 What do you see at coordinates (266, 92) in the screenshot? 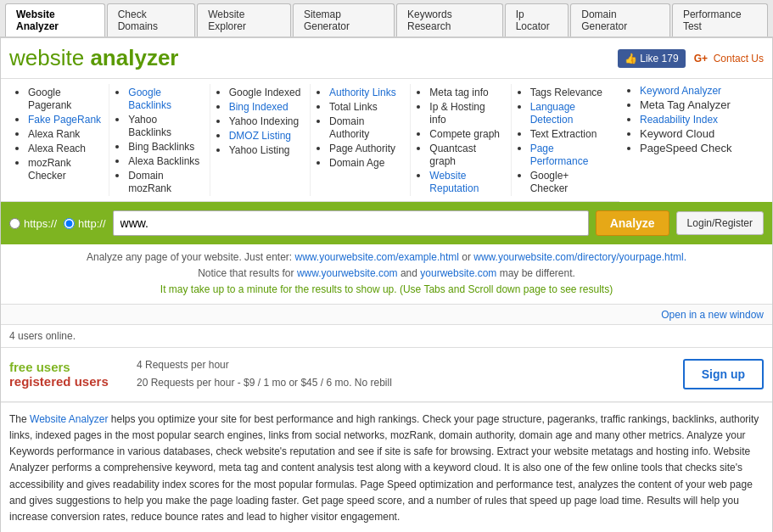
I see `list-item: Google Indexed` at bounding box center [266, 92].